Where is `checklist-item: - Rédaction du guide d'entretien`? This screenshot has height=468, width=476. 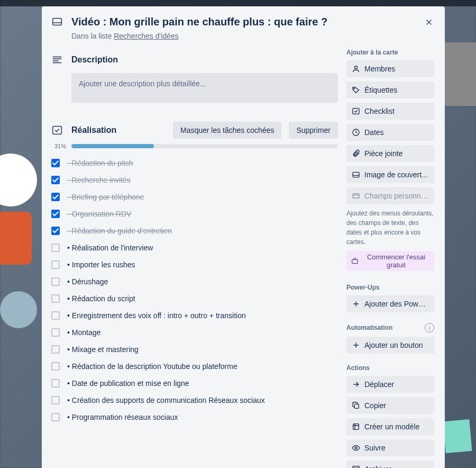
checklist-item: - Rédaction du guide d'entretien is located at coordinates (194, 231).